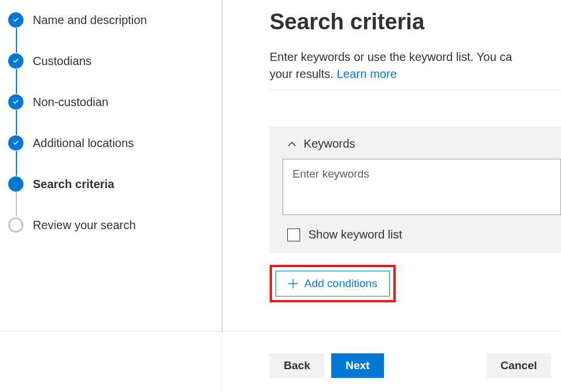 Image resolution: width=561 pixels, height=392 pixels. What do you see at coordinates (415, 188) in the screenshot?
I see `keywords-input-container` at bounding box center [415, 188].